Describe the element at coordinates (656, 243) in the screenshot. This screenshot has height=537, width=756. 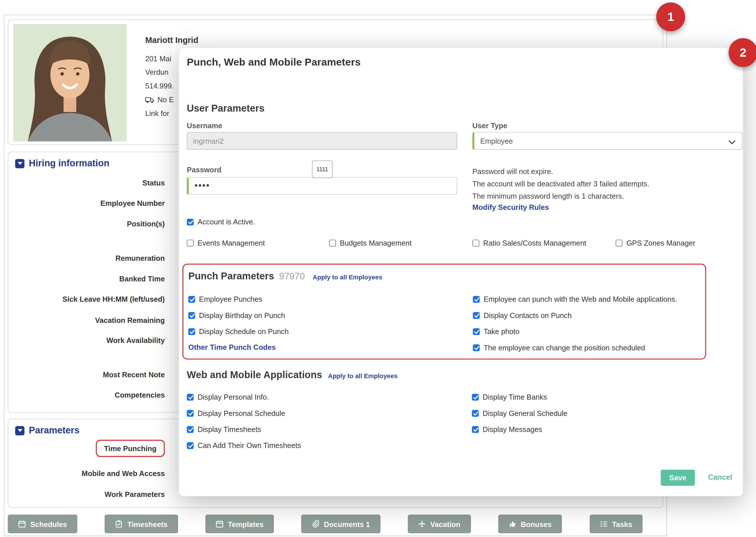
I see `checkbox-row-gps-zones: GPS Zones Manager` at that location.